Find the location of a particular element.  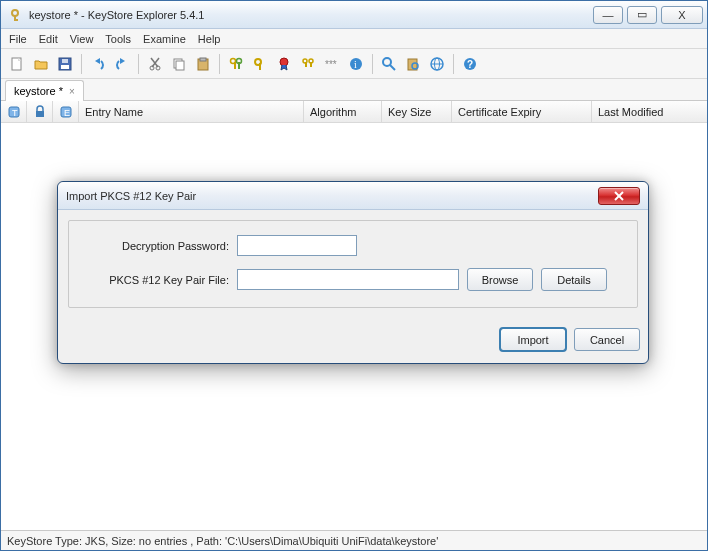

keypair-file-label: PKCS #12 Key Pair File: is located at coordinates (155, 280).